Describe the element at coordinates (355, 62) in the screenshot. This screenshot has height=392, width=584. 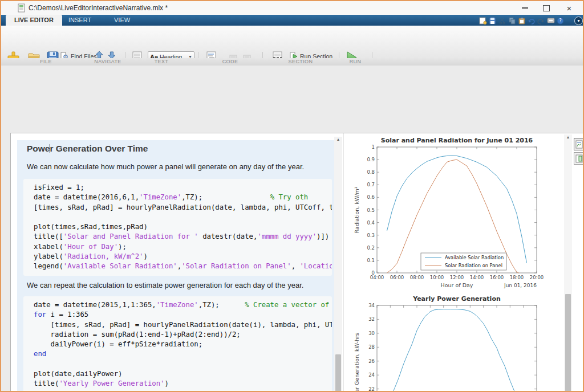
I see `run-section-label: RUN` at that location.